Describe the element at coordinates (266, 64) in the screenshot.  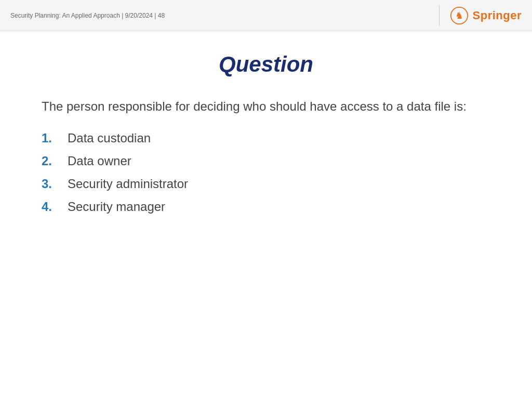
I see `slide-title: Question` at that location.